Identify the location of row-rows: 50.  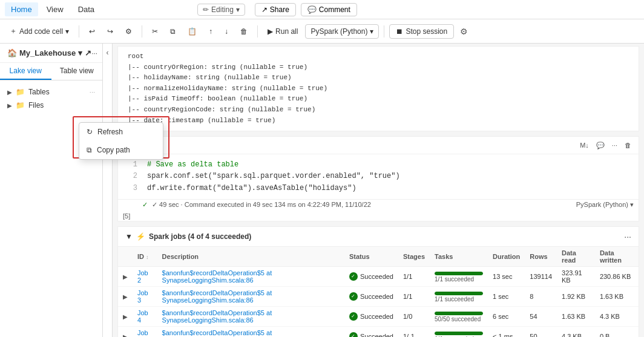
(541, 332).